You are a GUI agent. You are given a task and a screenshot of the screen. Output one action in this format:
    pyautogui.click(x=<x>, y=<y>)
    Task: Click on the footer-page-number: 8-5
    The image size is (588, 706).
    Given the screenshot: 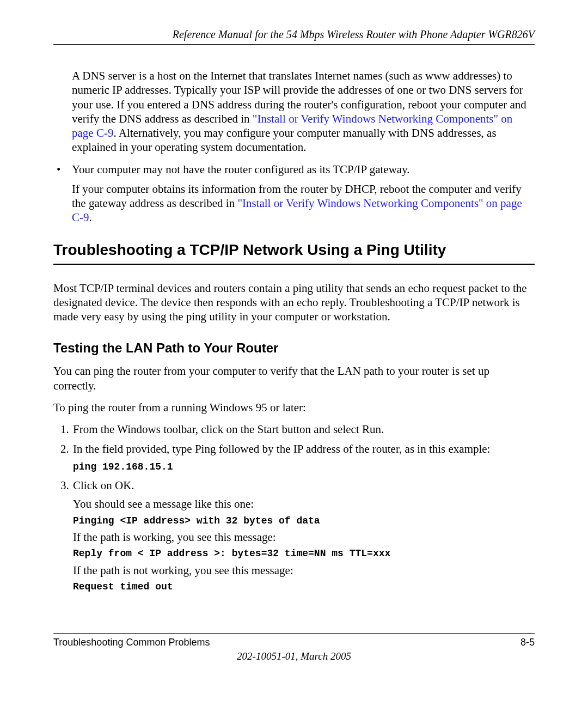 What is the action you would take?
    pyautogui.click(x=528, y=643)
    